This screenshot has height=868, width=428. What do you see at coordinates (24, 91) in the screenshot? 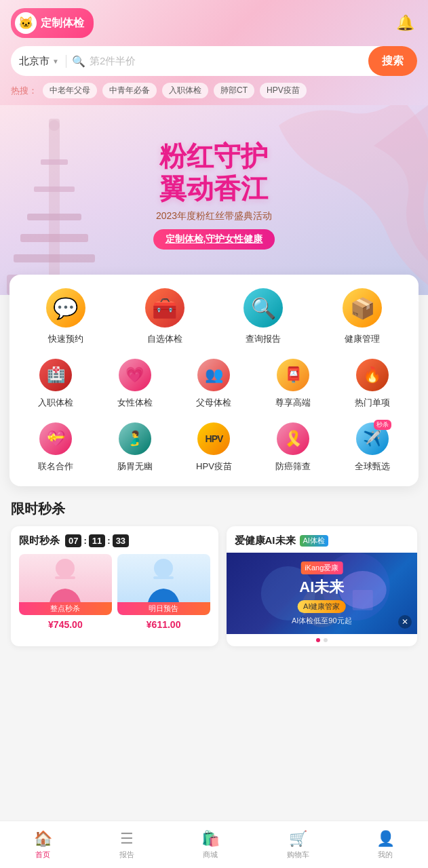
I see `hot-search-label: 热搜：` at bounding box center [24, 91].